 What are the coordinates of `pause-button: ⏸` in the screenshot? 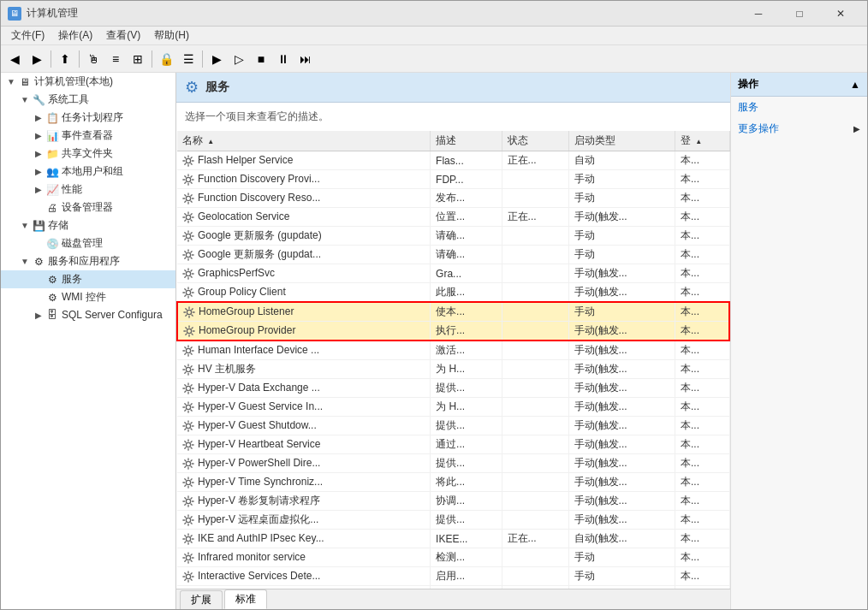 It's located at (283, 59).